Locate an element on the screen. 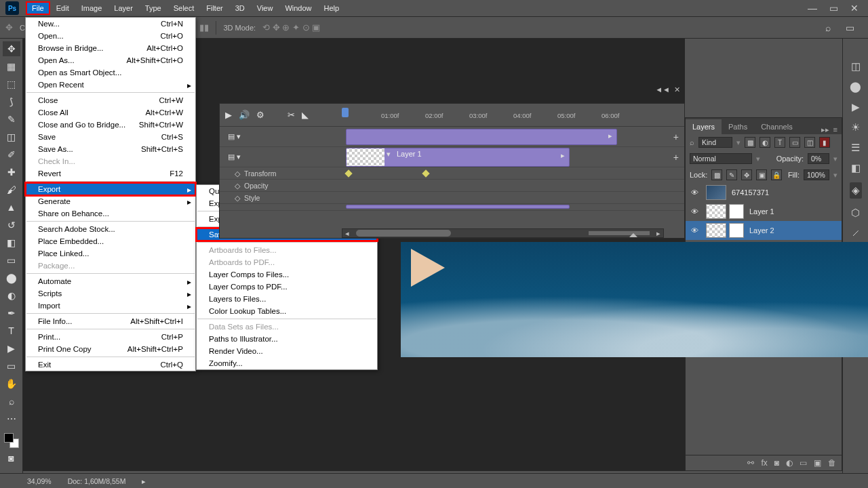 The image size is (868, 488). tab-layers: Layers is located at coordinates (704, 127).